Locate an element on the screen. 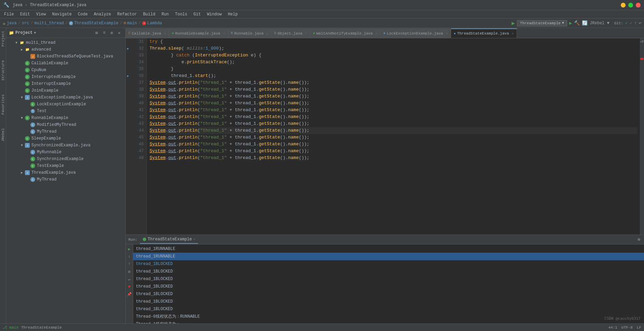  tree-item-lock: ▼ J LockExceptionExample.java is located at coordinates (66, 97).